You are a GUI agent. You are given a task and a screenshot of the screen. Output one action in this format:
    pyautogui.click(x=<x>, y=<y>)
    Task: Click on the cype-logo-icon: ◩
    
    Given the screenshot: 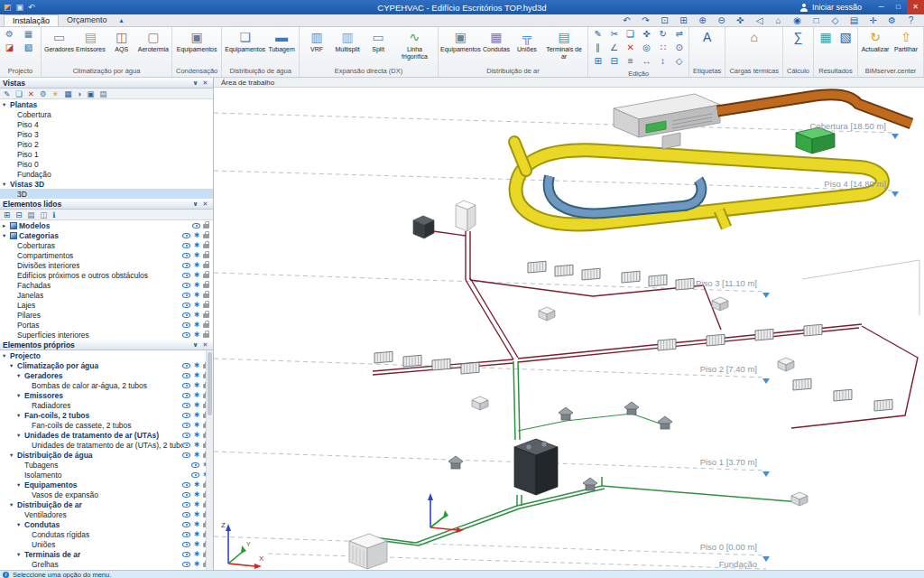 What is the action you would take?
    pyautogui.click(x=7, y=7)
    